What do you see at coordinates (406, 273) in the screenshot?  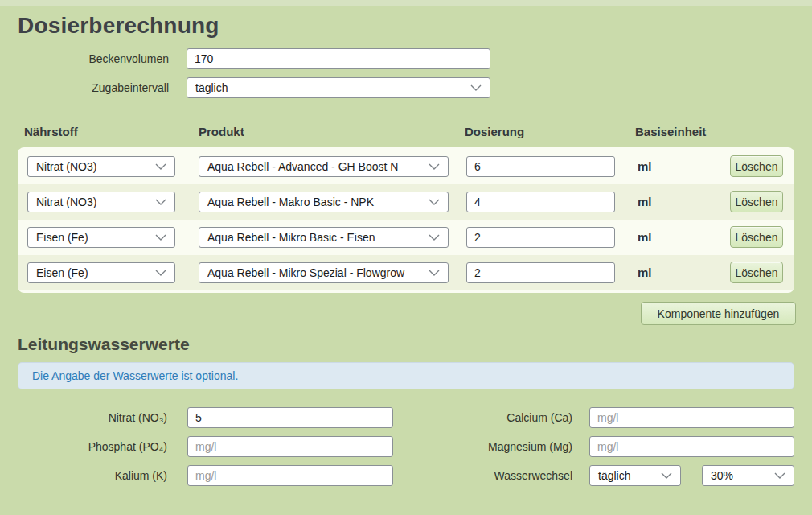 I see `table-row: Eisen (Fe) Aqua Rebell - Mikro Spezial -…` at bounding box center [406, 273].